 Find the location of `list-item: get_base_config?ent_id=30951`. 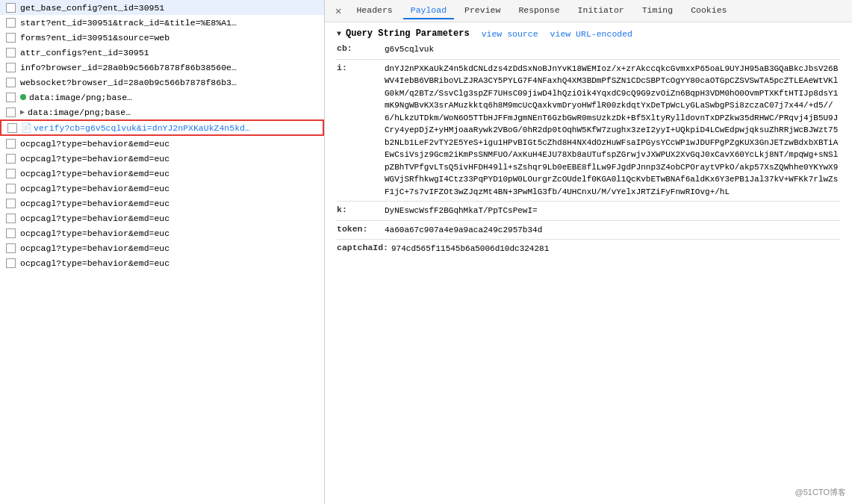

list-item: get_base_config?ent_id=30951 is located at coordinates (162, 7).